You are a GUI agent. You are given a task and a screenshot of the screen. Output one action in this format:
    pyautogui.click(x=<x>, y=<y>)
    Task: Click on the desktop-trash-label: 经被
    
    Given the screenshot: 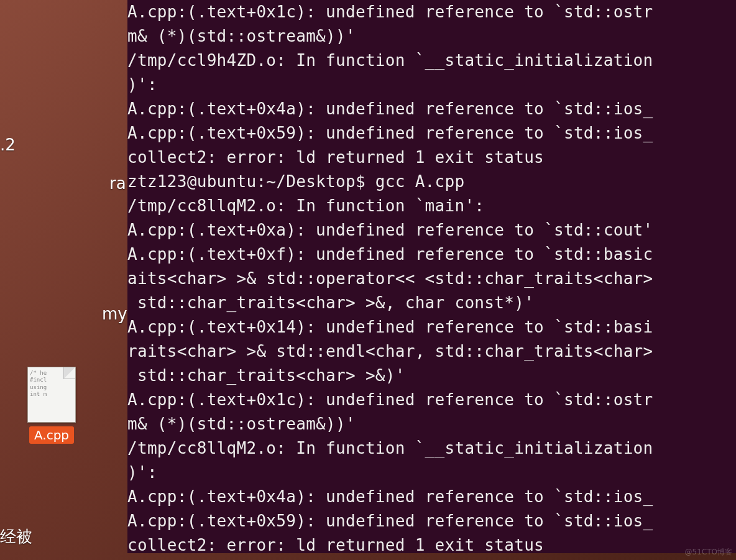 What is the action you would take?
    pyautogui.click(x=16, y=537)
    